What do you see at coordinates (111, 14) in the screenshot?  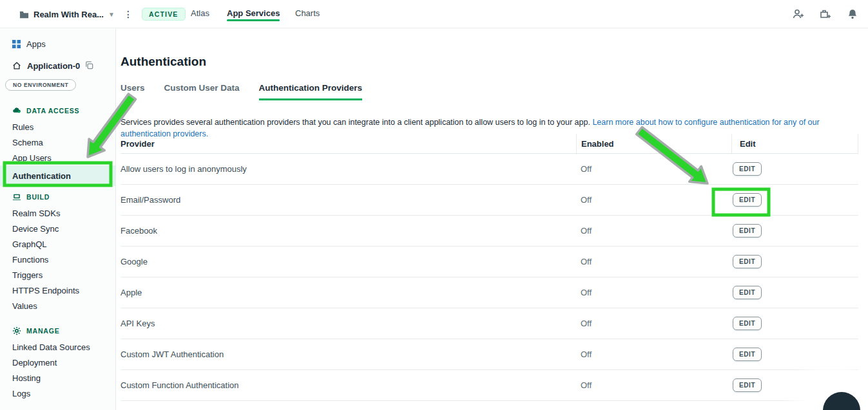 I see `chevron-down-icon: ▼` at bounding box center [111, 14].